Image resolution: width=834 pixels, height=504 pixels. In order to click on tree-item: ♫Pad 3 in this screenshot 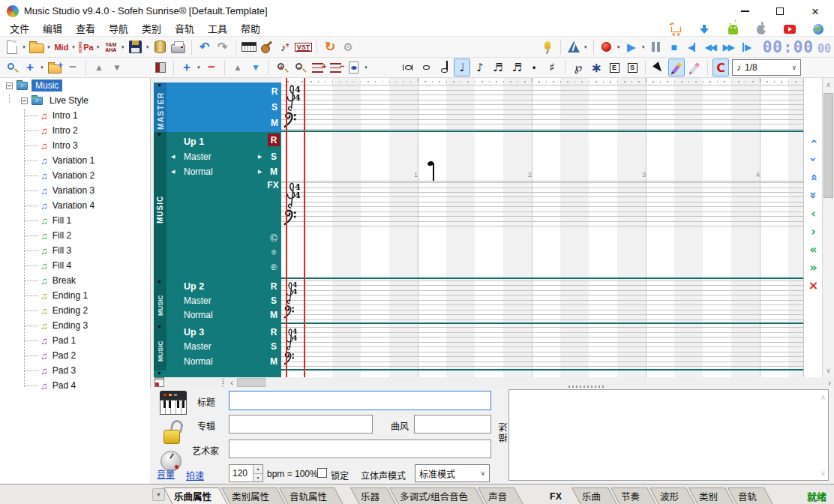, I will do `click(75, 370)`.